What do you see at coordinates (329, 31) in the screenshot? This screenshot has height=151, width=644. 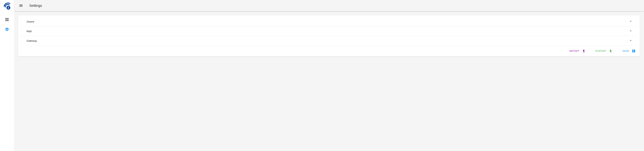 I see `panel-header-mqtt: Mqtt` at bounding box center [329, 31].